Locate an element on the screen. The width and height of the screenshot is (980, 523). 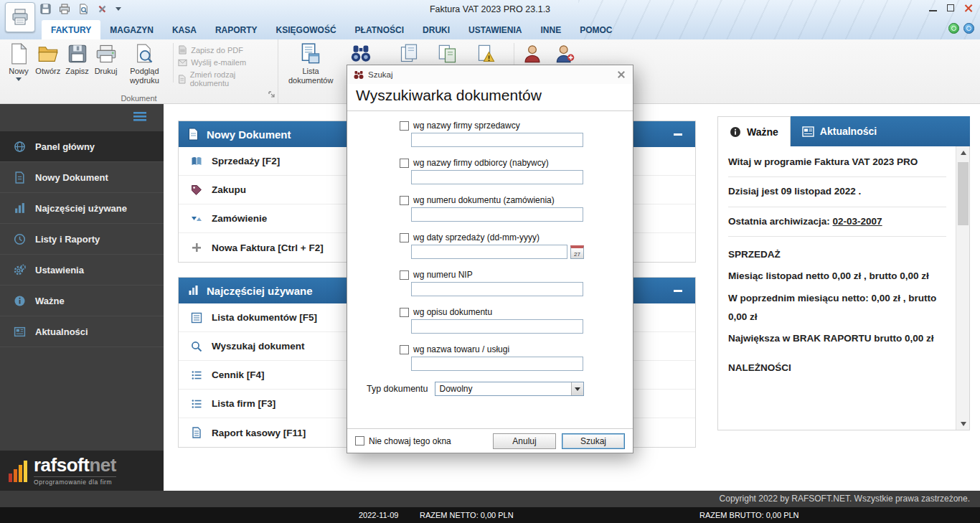
sidebar-item-nowy-dokument: Nowy Dokument is located at coordinates (82, 178).